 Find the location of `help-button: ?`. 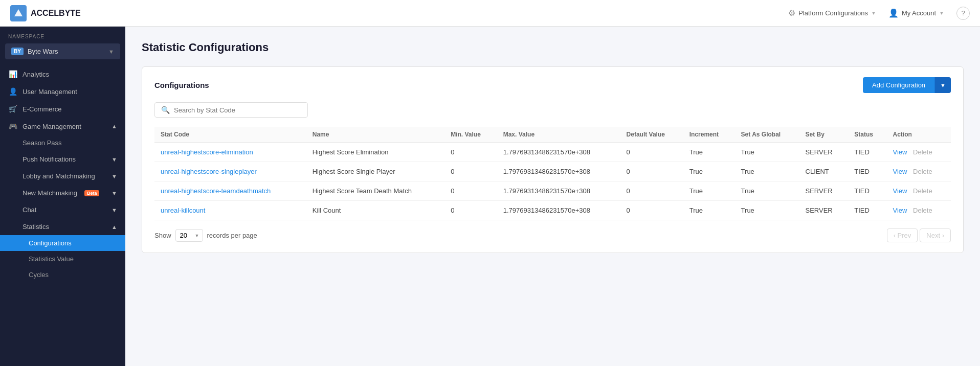

help-button: ? is located at coordinates (963, 13).